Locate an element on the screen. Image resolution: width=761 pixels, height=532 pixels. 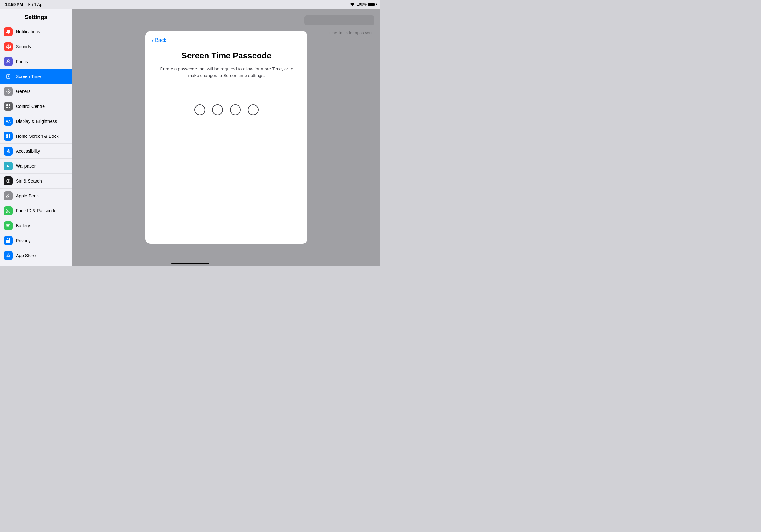
wallpaper-label: Wallpaper is located at coordinates (26, 166).